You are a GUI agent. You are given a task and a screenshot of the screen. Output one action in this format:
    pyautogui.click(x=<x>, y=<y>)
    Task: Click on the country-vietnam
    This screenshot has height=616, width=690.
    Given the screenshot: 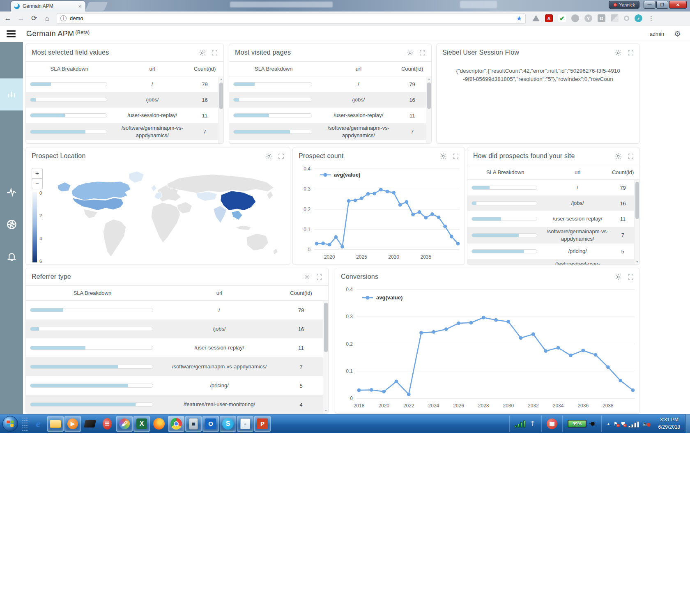 What is the action you would take?
    pyautogui.click(x=237, y=215)
    